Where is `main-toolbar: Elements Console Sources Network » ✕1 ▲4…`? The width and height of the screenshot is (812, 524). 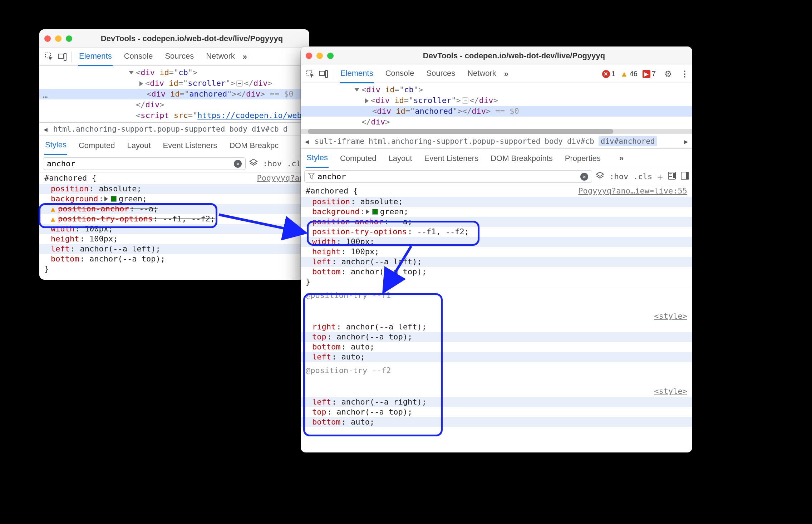
main-toolbar: Elements Console Sources Network » ✕1 ▲4… is located at coordinates (496, 74).